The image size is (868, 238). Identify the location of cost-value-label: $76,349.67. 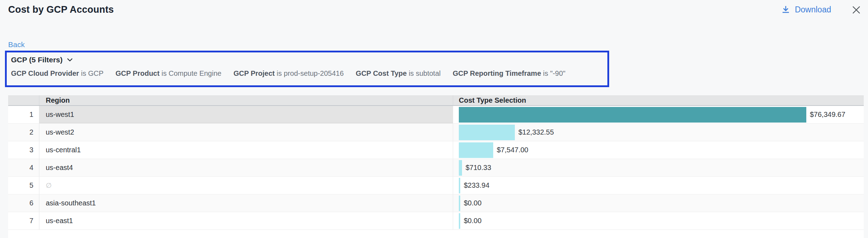
(828, 115).